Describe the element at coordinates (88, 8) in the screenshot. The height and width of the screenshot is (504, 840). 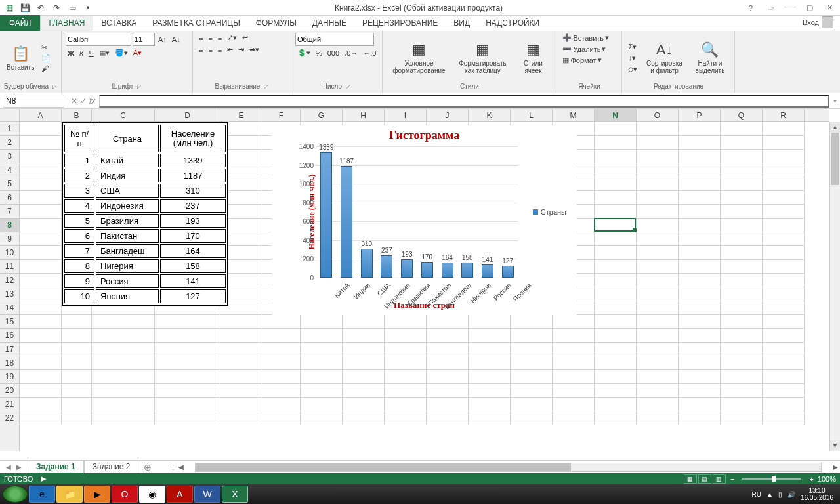
I see `qat-dropdown-icon: ▼` at that location.